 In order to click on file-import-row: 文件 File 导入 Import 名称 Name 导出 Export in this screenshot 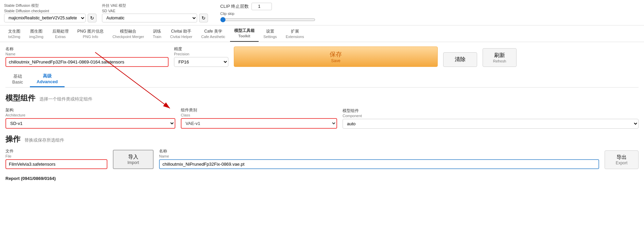, I will do `click(322, 159)`.